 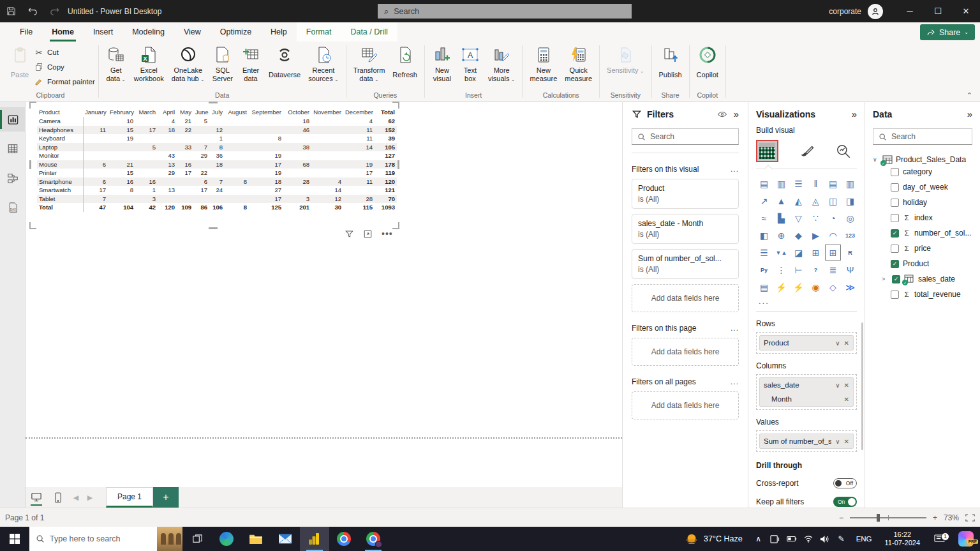 I want to click on field-item-sales-date: >✓✓sales_date, so click(x=923, y=279).